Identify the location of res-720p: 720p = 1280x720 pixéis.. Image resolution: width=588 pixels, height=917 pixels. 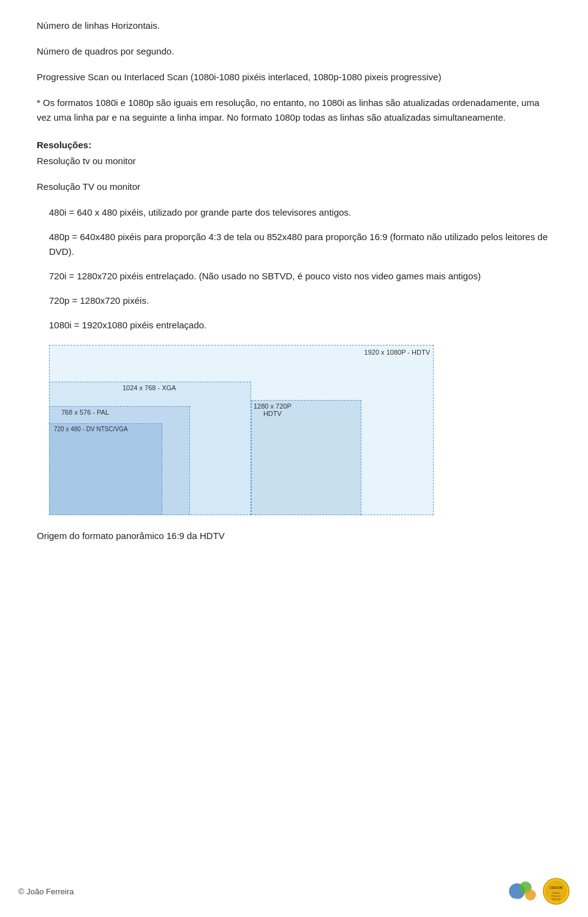
(300, 301).